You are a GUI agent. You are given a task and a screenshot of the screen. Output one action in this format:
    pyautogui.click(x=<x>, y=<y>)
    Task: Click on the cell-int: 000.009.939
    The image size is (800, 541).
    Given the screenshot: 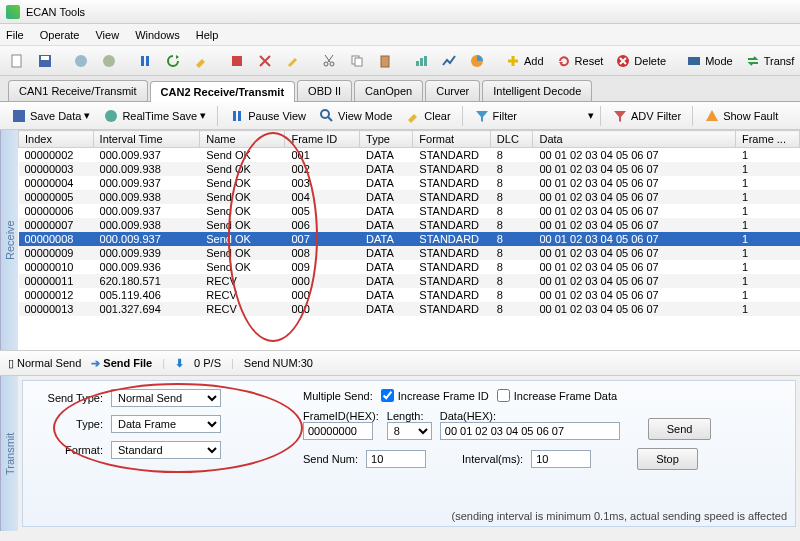 What is the action you would take?
    pyautogui.click(x=146, y=253)
    